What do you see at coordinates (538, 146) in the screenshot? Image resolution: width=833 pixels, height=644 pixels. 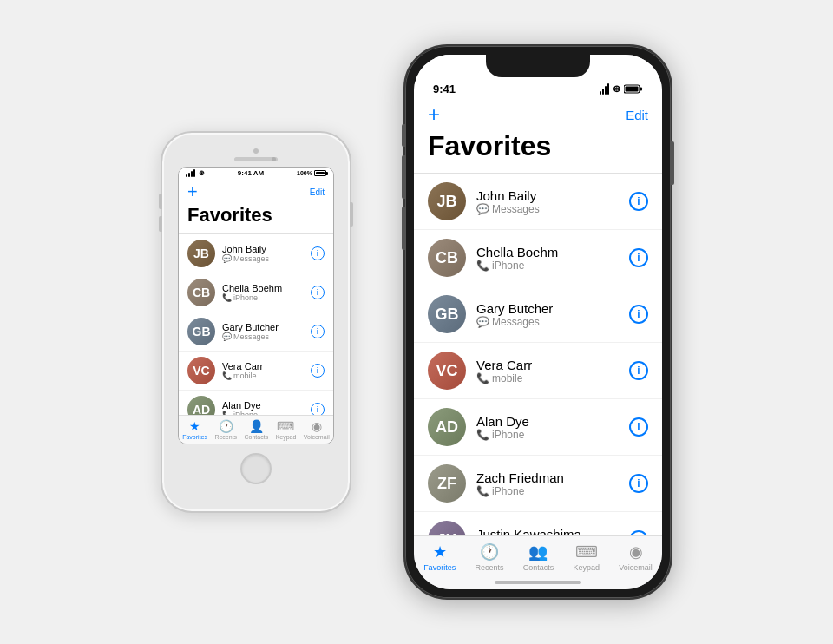 I see `page-title-new: Favorites` at bounding box center [538, 146].